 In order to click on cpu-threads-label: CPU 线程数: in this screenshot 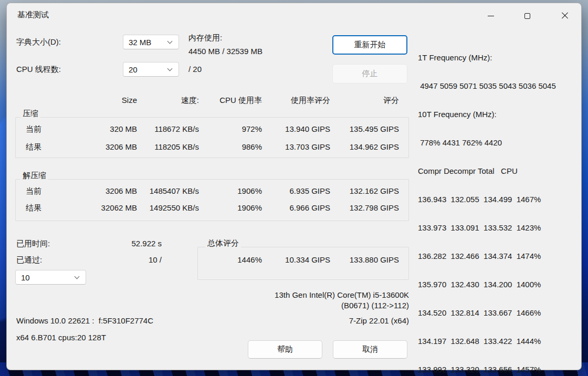, I will do `click(39, 69)`.